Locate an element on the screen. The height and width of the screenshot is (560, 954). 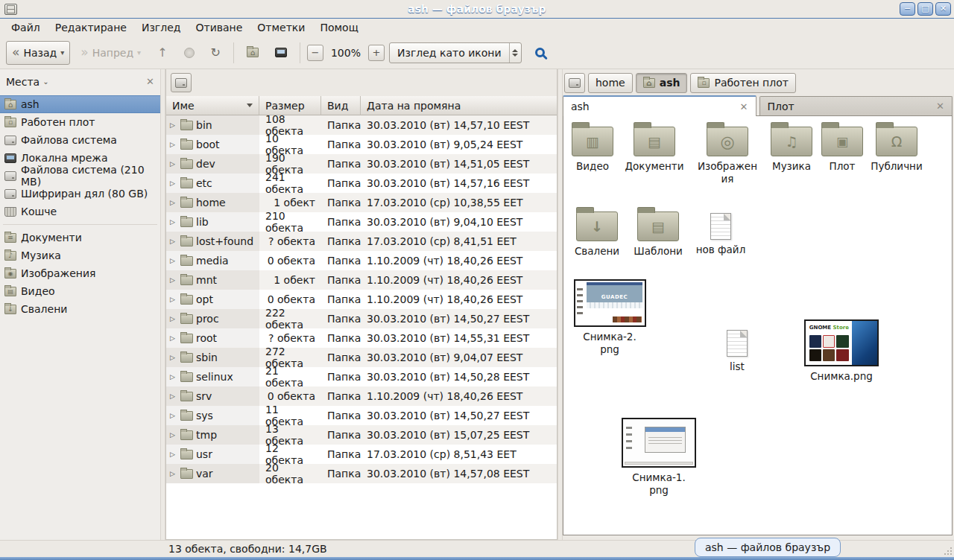
column-header-name: Име is located at coordinates (213, 106).